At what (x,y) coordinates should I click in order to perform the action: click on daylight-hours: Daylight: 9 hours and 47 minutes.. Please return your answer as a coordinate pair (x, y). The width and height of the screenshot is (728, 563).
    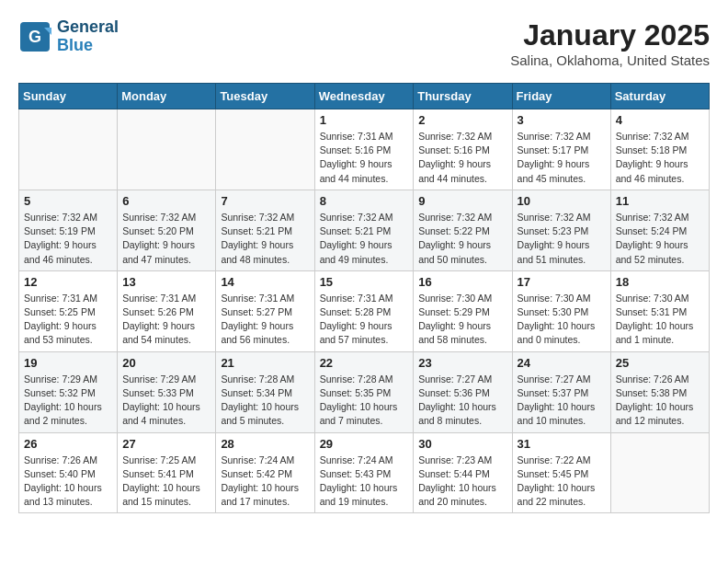
    Looking at the image, I should click on (158, 252).